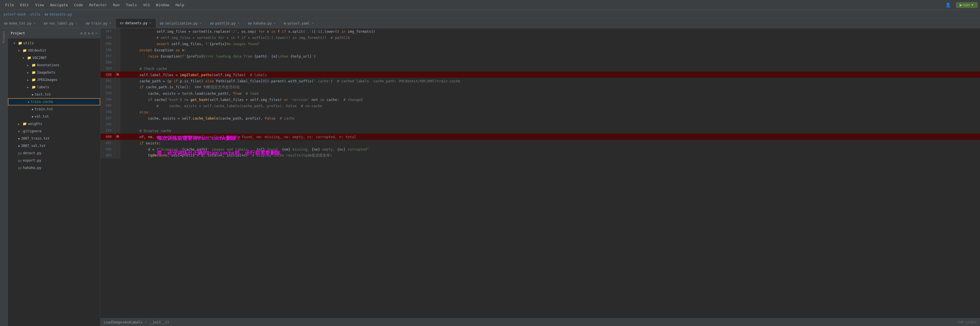 This screenshot has height=326, width=980. Describe the element at coordinates (19, 146) in the screenshot. I see `file-icon-2007-val: ▪` at that location.